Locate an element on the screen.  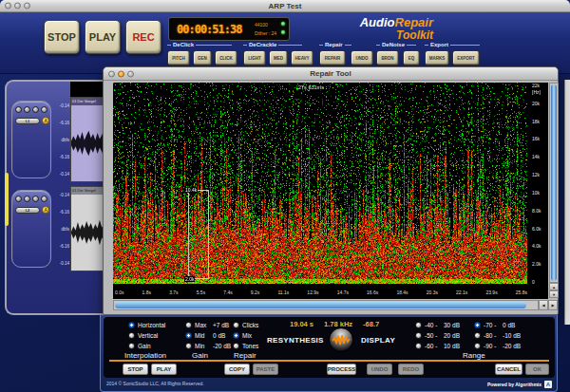
light-button: LIGHT is located at coordinates (255, 58).